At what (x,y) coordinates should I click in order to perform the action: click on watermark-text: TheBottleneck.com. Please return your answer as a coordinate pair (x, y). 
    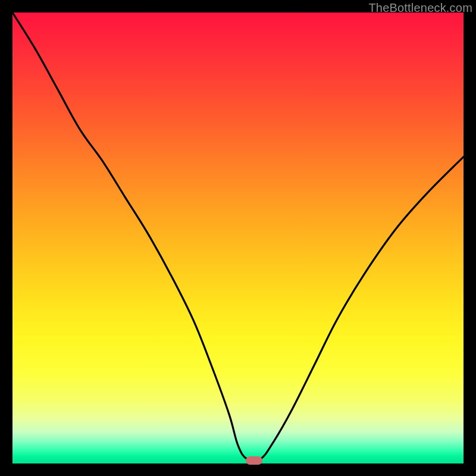
    Looking at the image, I should click on (420, 8).